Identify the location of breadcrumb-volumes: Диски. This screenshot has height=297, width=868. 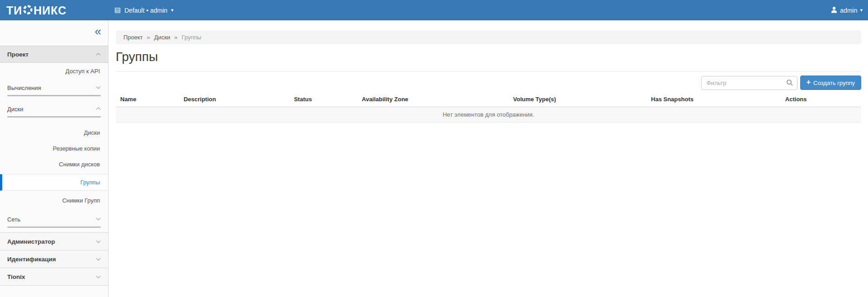
(162, 37).